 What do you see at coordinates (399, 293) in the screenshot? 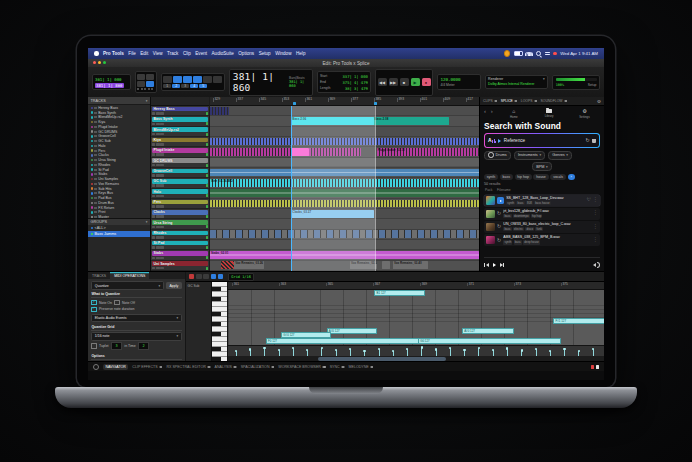
I see `midi-note: B1 127` at bounding box center [399, 293].